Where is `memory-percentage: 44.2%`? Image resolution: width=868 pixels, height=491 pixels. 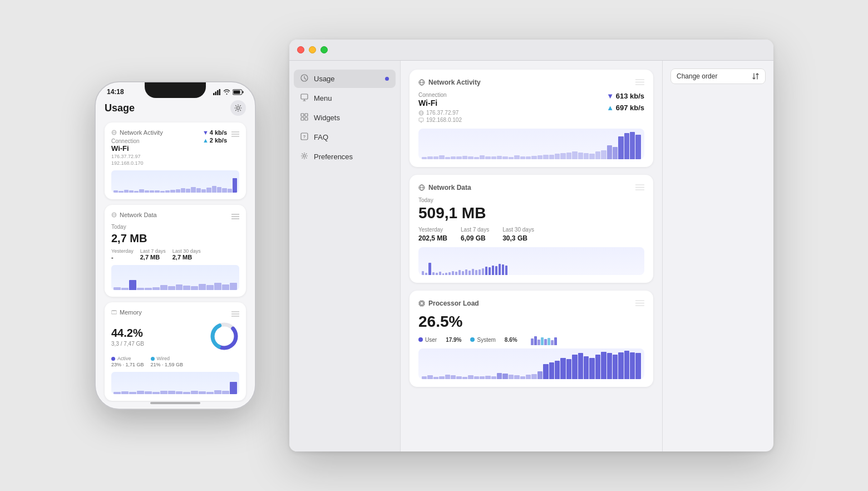 memory-percentage: 44.2% is located at coordinates (160, 333).